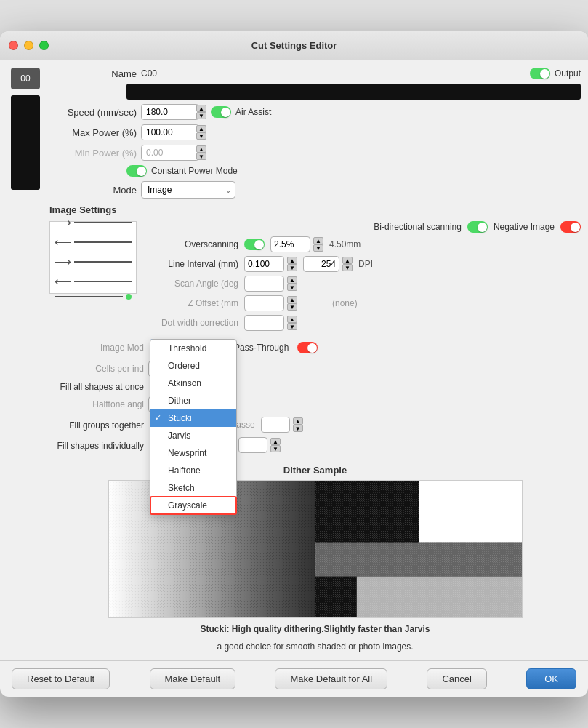  I want to click on output-label: Output, so click(568, 73).